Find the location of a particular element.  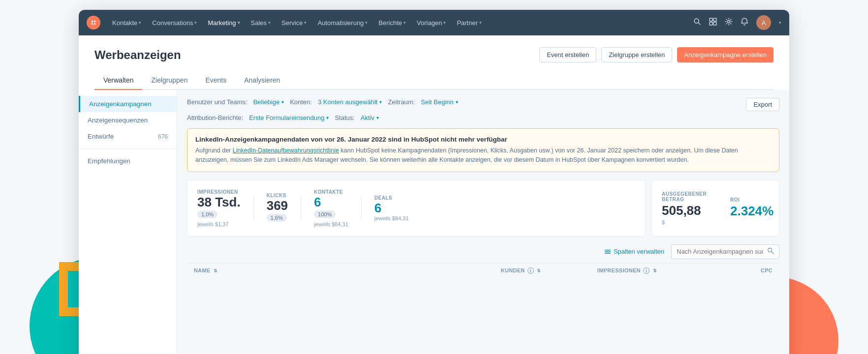

impressionen-info-icon: i is located at coordinates (647, 270).